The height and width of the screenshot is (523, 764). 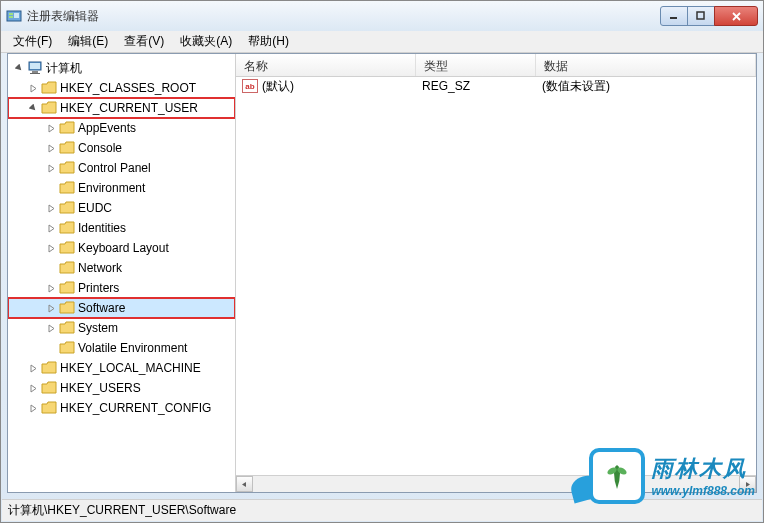 What do you see at coordinates (136, 408) in the screenshot?
I see `node-label: HKEY_CURRENT_CONFIG` at bounding box center [136, 408].